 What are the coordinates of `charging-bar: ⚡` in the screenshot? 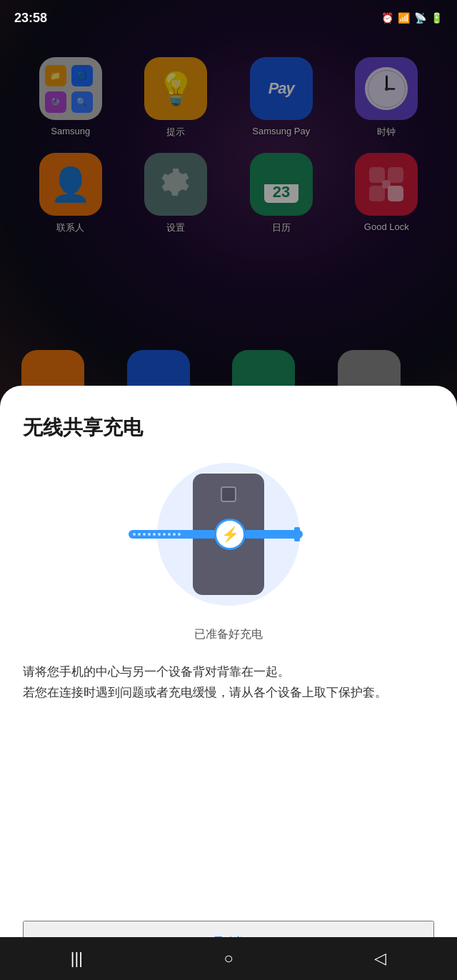 It's located at (228, 534).